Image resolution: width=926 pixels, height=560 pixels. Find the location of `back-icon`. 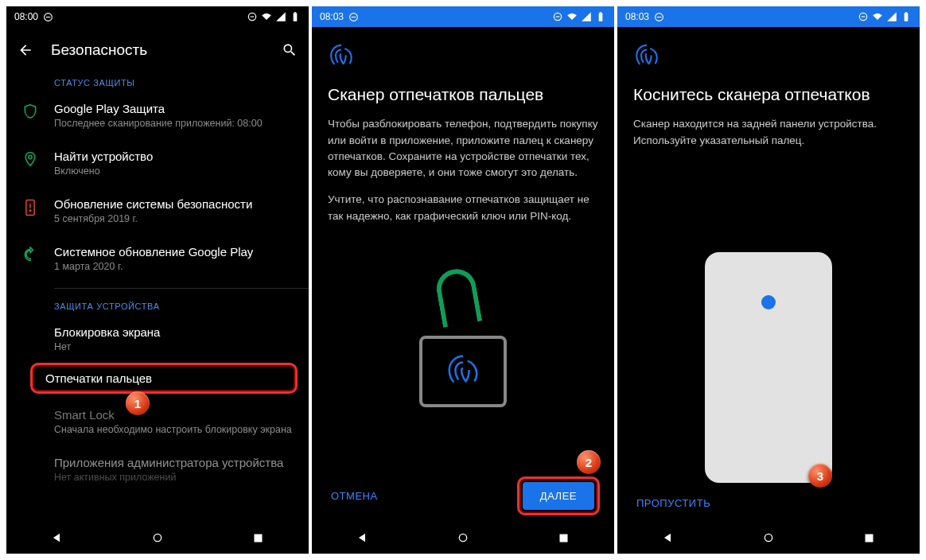

back-icon is located at coordinates (25, 50).